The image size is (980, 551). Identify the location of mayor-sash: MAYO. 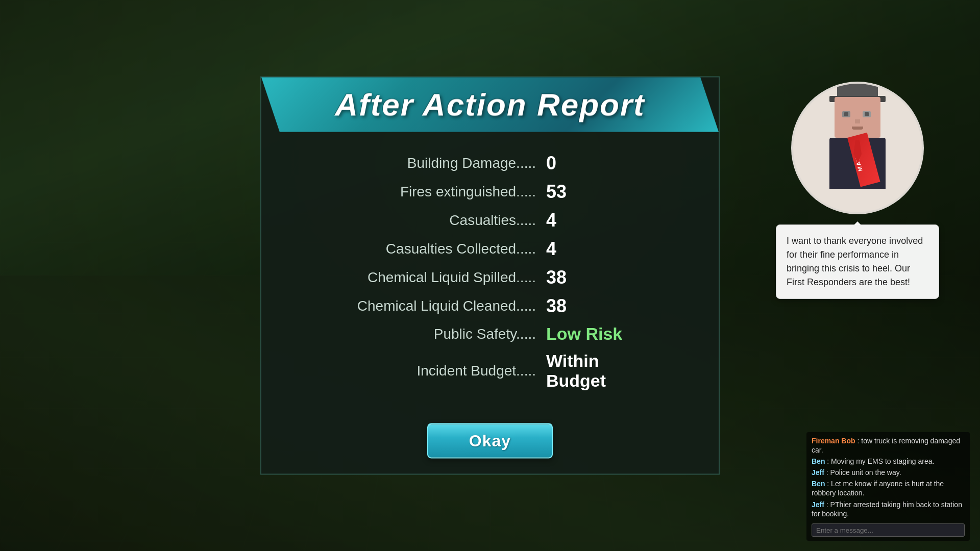
(864, 160).